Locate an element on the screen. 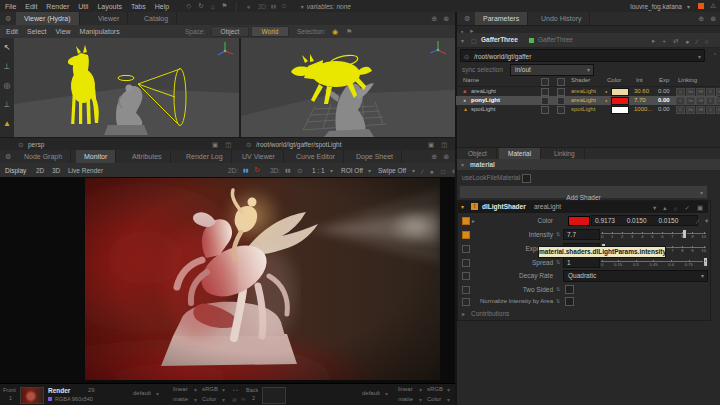  tab-parameters: Parameters is located at coordinates (502, 18).